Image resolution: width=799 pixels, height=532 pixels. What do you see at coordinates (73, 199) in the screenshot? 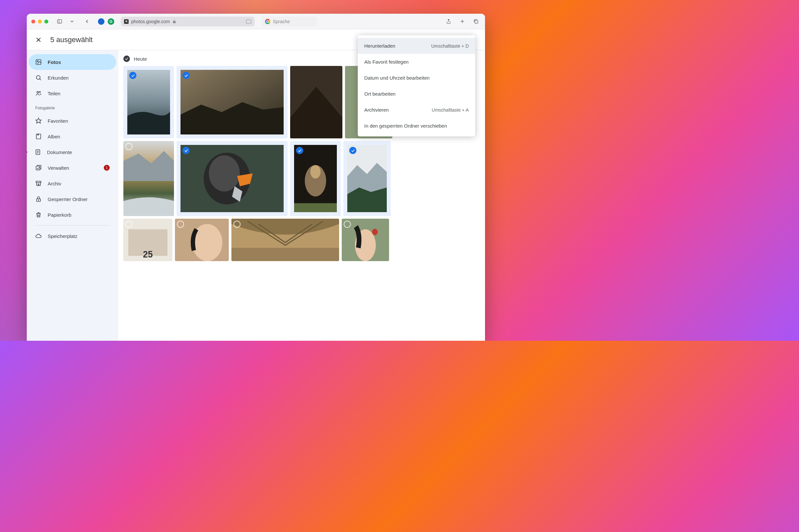
I see `sidebar-item-locked: Gesperrter Ordner` at bounding box center [73, 199].